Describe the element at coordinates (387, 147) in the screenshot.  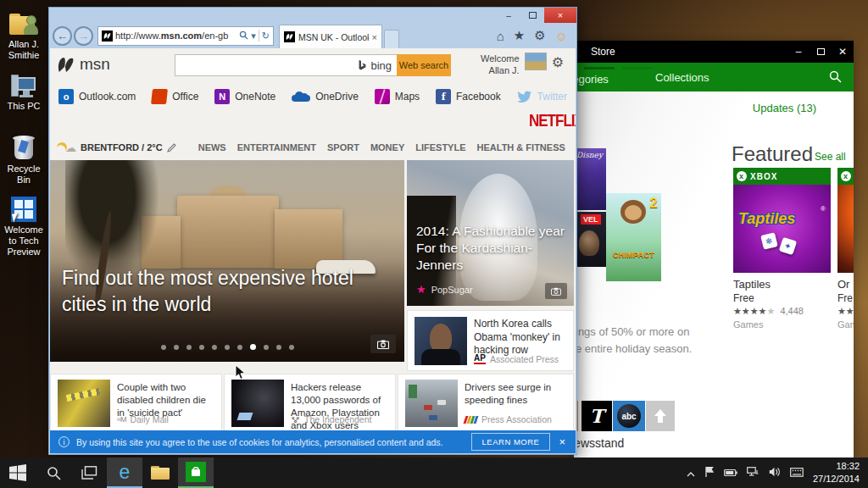
I see `nav-money: MONEY` at that location.